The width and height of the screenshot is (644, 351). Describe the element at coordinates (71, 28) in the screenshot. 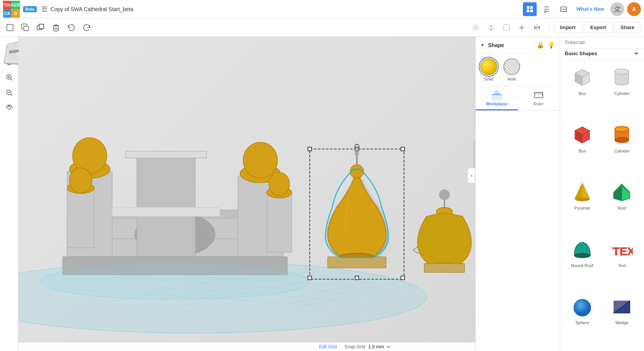

I see `undo-button` at that location.